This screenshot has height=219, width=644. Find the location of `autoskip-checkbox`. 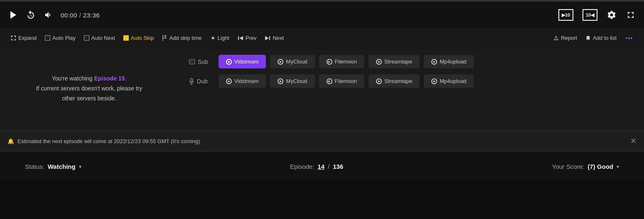

autoskip-checkbox is located at coordinates (126, 38).